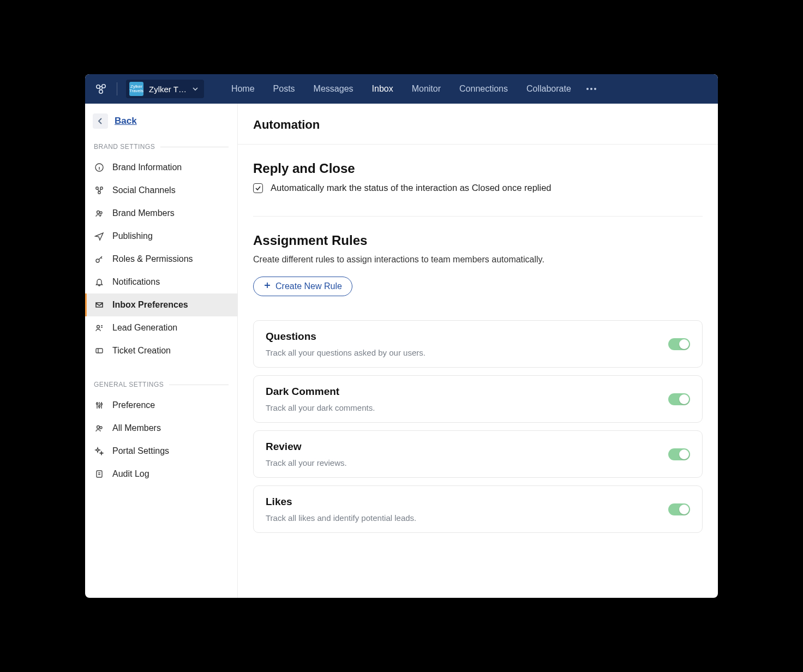 The height and width of the screenshot is (672, 803). I want to click on more-icon, so click(591, 89).